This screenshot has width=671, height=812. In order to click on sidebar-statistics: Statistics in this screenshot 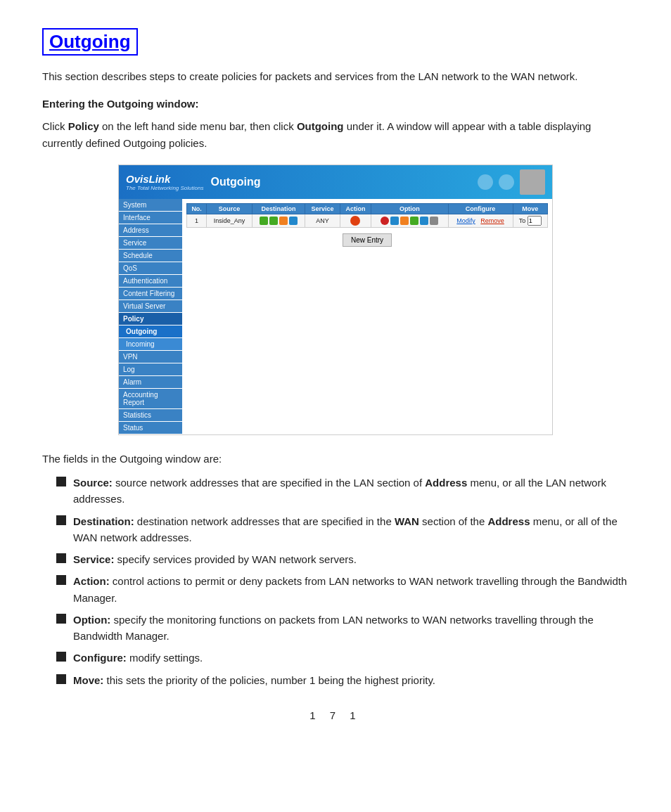, I will do `click(151, 415)`.